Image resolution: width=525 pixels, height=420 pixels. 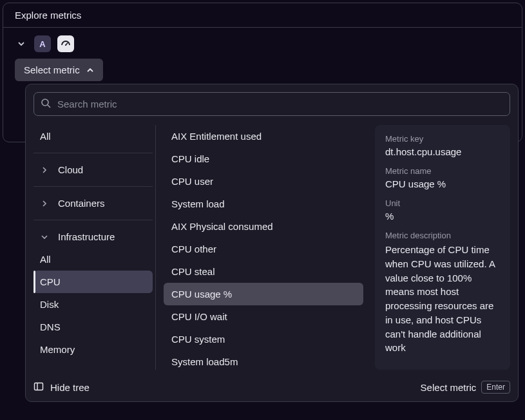 What do you see at coordinates (443, 171) in the screenshot?
I see `detail-name-label: Metric name` at bounding box center [443, 171].